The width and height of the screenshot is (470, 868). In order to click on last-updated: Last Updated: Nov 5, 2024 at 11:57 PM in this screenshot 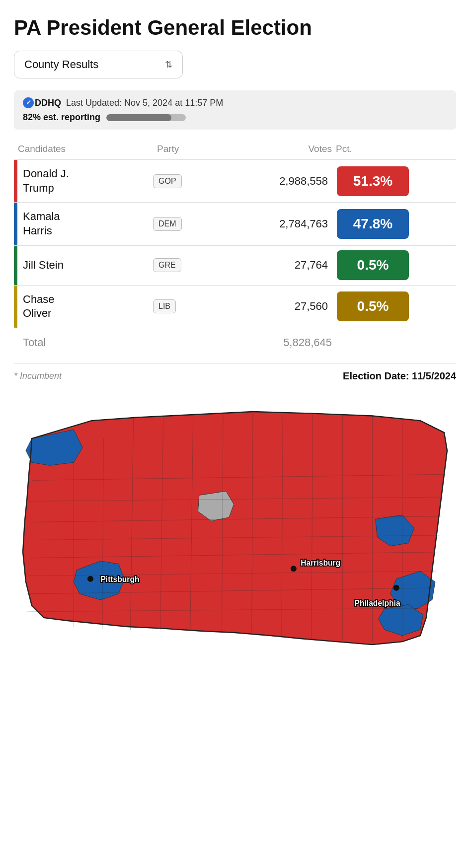, I will do `click(145, 103)`.